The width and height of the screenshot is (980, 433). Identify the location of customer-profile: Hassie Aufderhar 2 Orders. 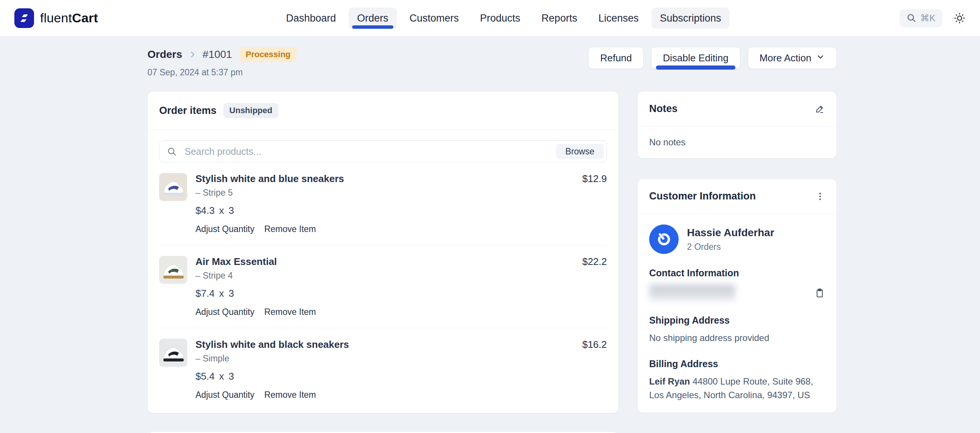
(737, 239).